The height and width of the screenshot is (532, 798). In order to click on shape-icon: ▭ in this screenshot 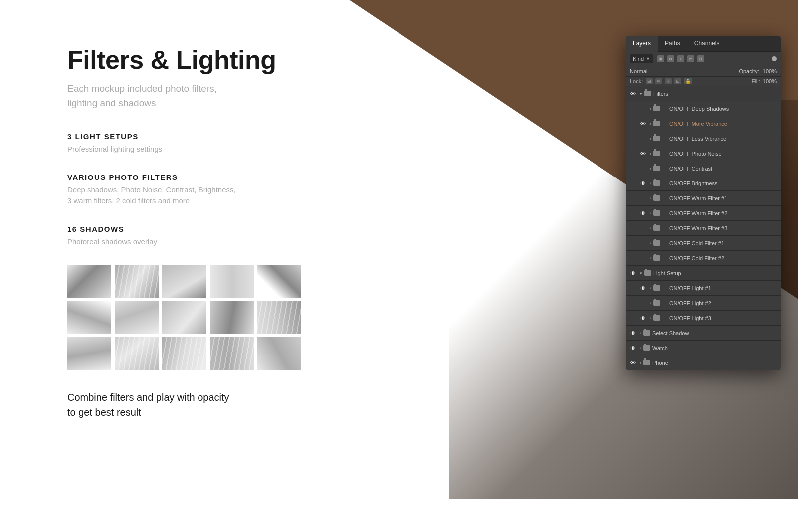, I will do `click(691, 59)`.